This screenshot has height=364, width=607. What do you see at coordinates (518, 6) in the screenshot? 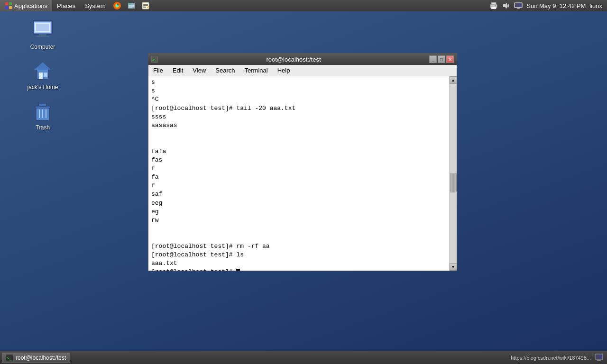
I see `display-icon` at bounding box center [518, 6].